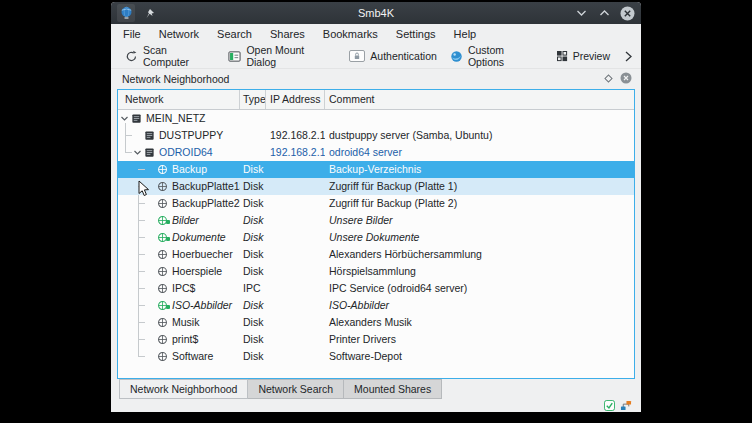  What do you see at coordinates (480, 100) in the screenshot?
I see `column-header: Comment` at bounding box center [480, 100].